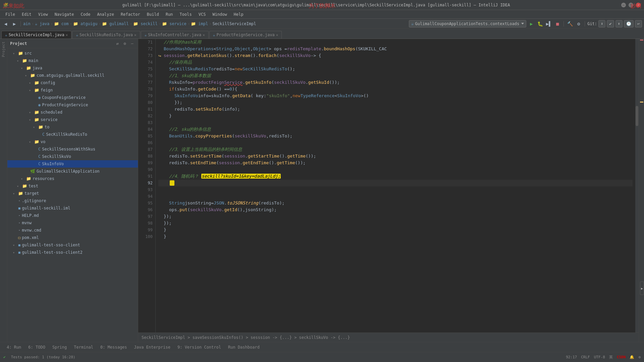  Describe the element at coordinates (557, 24) in the screenshot. I see `stop-button: ■` at that location.